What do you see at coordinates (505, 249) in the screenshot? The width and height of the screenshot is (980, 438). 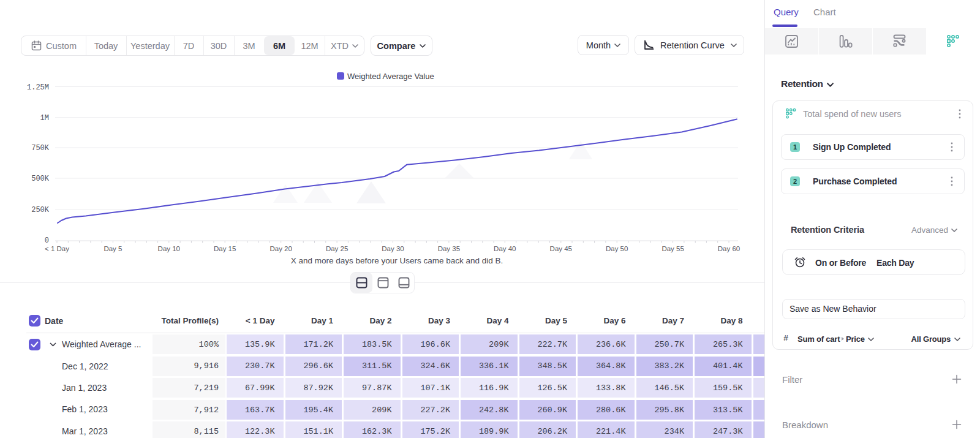 I see `svg-text: Day 40` at bounding box center [505, 249].